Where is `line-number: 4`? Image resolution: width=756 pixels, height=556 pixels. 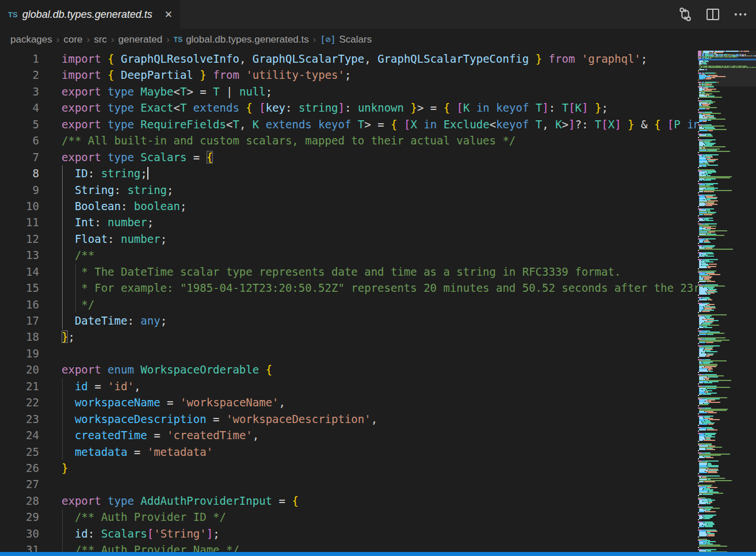 line-number: 4 is located at coordinates (20, 108).